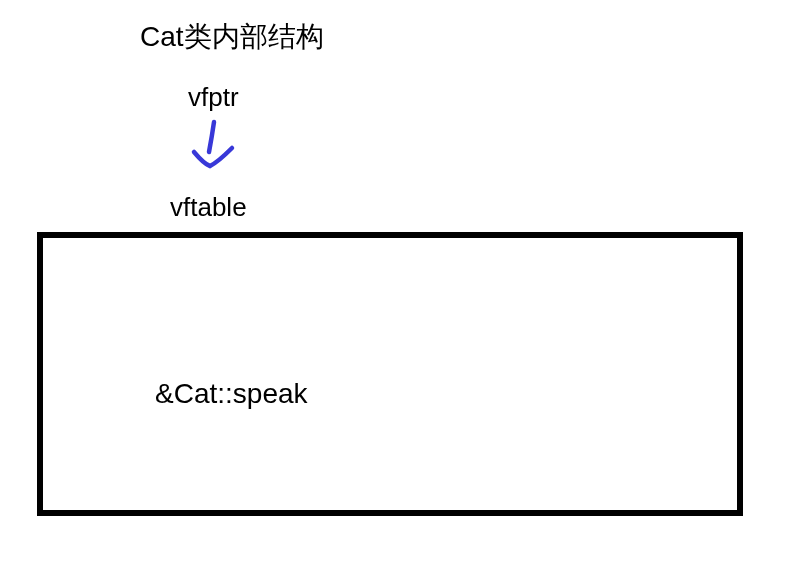  What do you see at coordinates (208, 208) in the screenshot?
I see `vftable-label: vftable` at bounding box center [208, 208].